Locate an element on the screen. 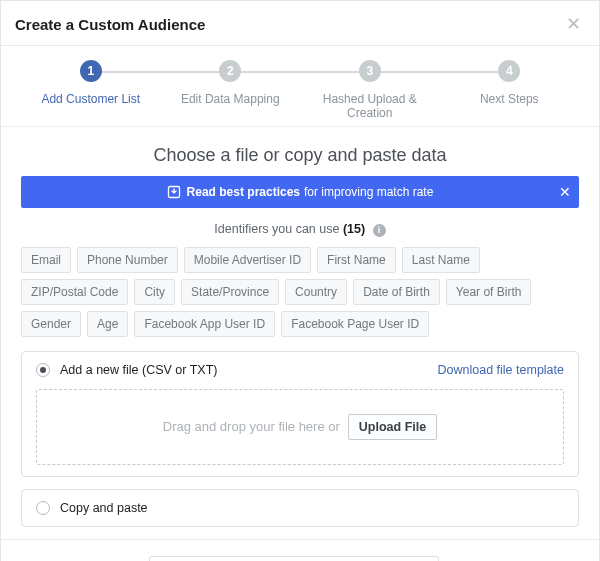 This screenshot has height=561, width=600. identifier-tag: ZIP/Postal Code is located at coordinates (74, 292).